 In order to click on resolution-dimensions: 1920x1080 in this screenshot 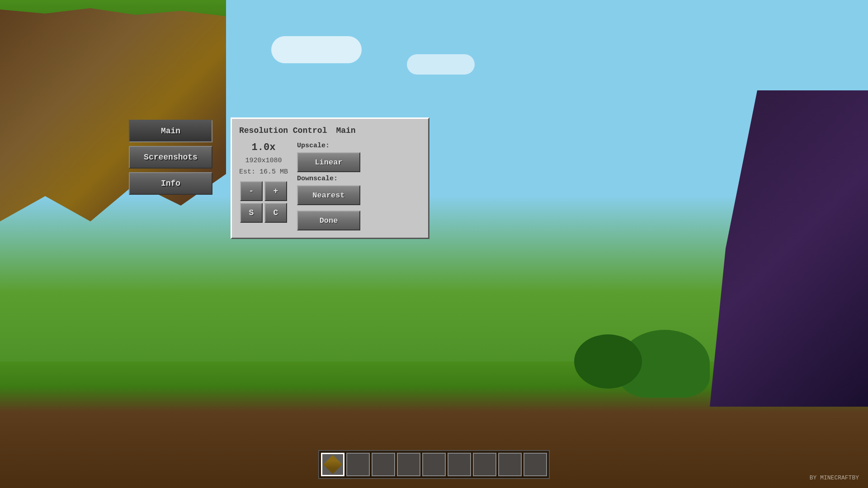, I will do `click(264, 161)`.